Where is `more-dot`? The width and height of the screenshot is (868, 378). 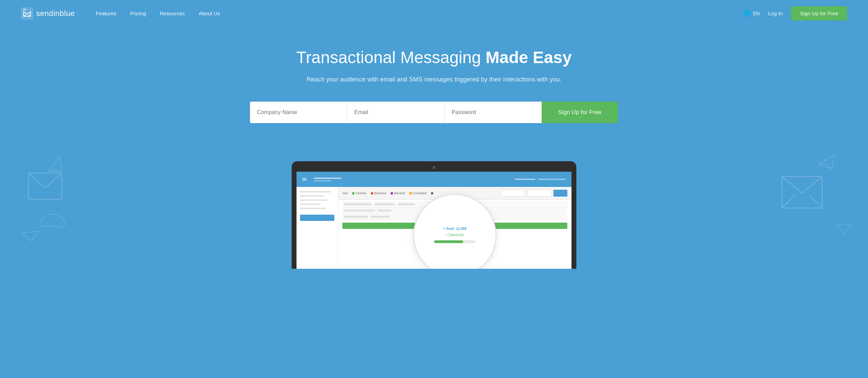 more-dot is located at coordinates (432, 194).